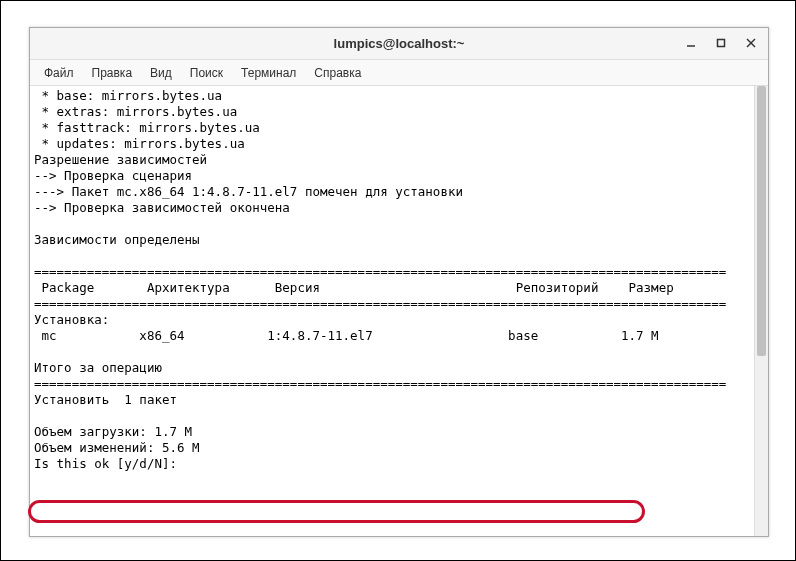  What do you see at coordinates (59, 73) in the screenshot?
I see `menu-file: Файл` at bounding box center [59, 73].